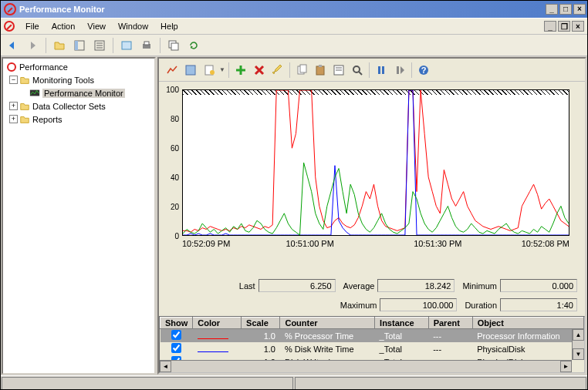 Image resolution: width=588 pixels, height=390 pixels. What do you see at coordinates (297, 285) in the screenshot?
I see `stat-last: 6.250` at bounding box center [297, 285].